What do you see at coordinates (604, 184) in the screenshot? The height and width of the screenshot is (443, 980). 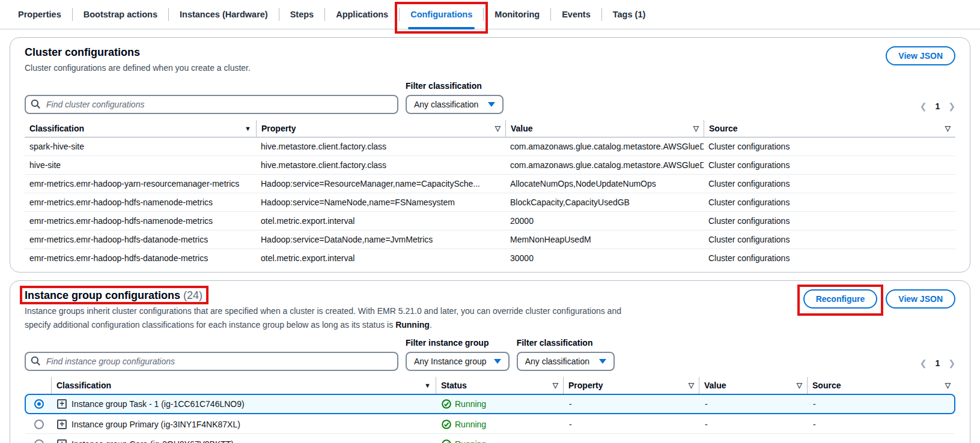 I see `cell-value: AllocateNumOps,NodeUpdateNumOps` at bounding box center [604, 184].